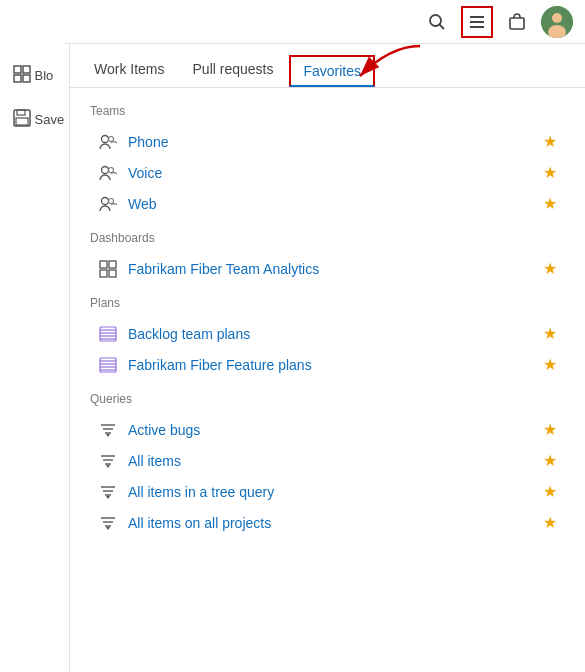  What do you see at coordinates (35, 119) in the screenshot?
I see `sidebar-item-save: Save` at bounding box center [35, 119].